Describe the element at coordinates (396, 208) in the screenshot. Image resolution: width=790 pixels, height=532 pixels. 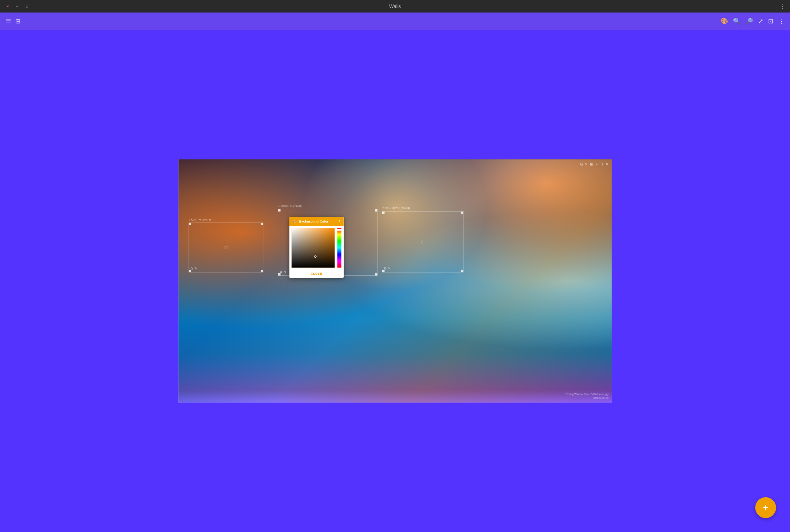
I see `monitor-3-label: 2:DELL U2711 (60x34)` at that location.